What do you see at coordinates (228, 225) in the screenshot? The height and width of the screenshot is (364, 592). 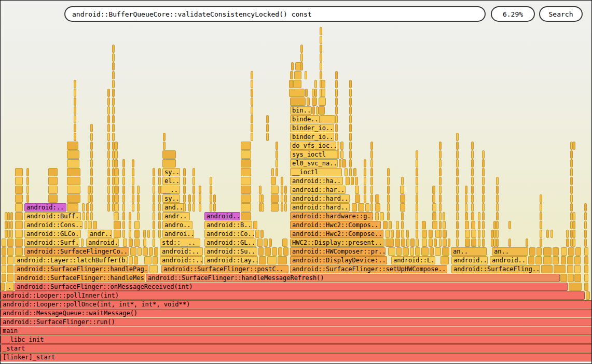 I see `flame-frame: android::B..` at bounding box center [228, 225].